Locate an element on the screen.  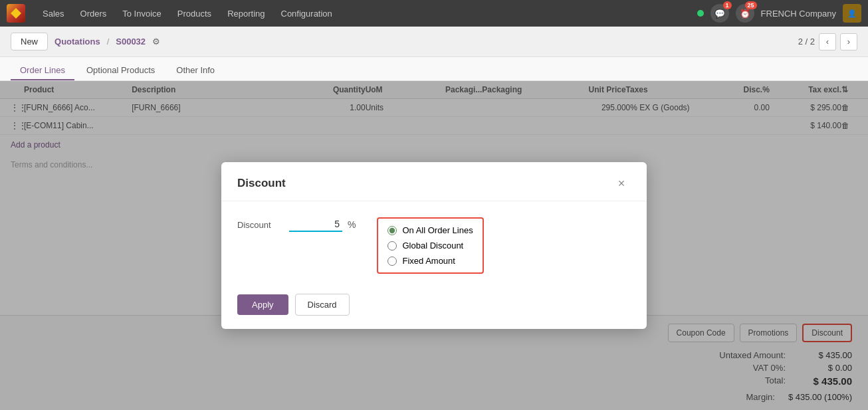
nav-products: Products is located at coordinates (194, 13).